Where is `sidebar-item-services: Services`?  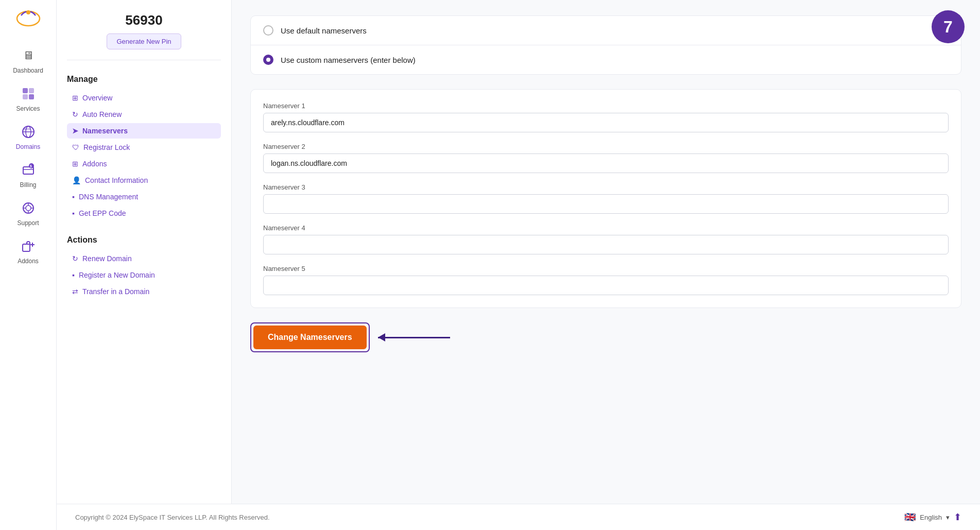 sidebar-item-services: Services is located at coordinates (28, 98).